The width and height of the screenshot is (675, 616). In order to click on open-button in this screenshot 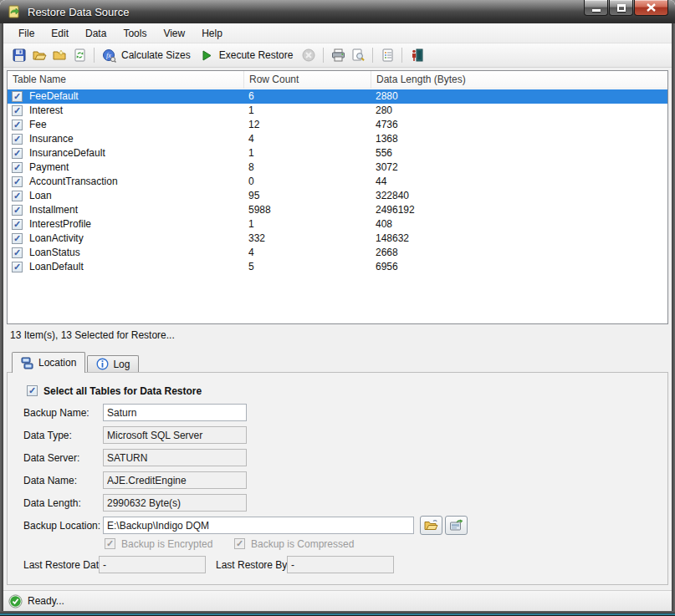, I will do `click(39, 55)`.